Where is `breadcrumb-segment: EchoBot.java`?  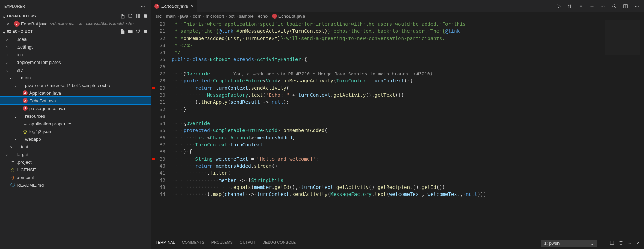 breadcrumb-segment: EchoBot.java is located at coordinates (292, 16).